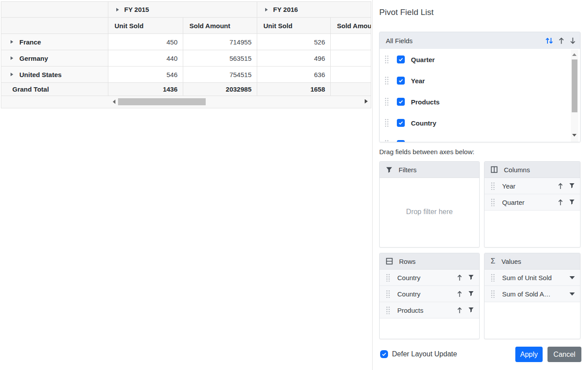 This screenshot has height=370, width=588. Describe the element at coordinates (183, 10) in the screenshot. I see `column-group-fy2015: FY 2015` at that location.